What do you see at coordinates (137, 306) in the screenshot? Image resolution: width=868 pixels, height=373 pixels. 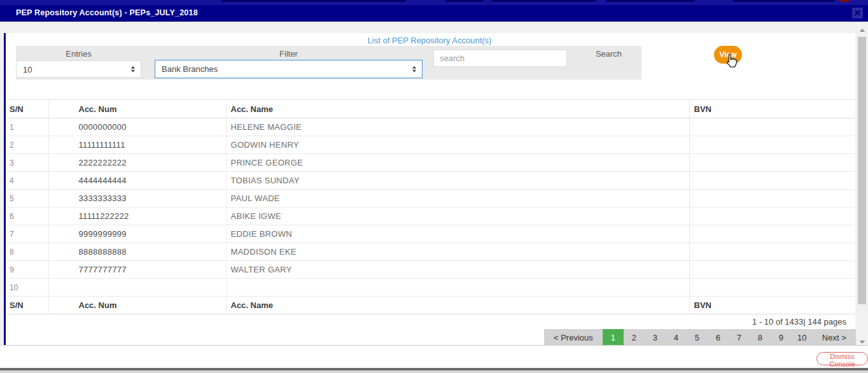 I see `footer-header-acc-num: Acc. Num` at bounding box center [137, 306].